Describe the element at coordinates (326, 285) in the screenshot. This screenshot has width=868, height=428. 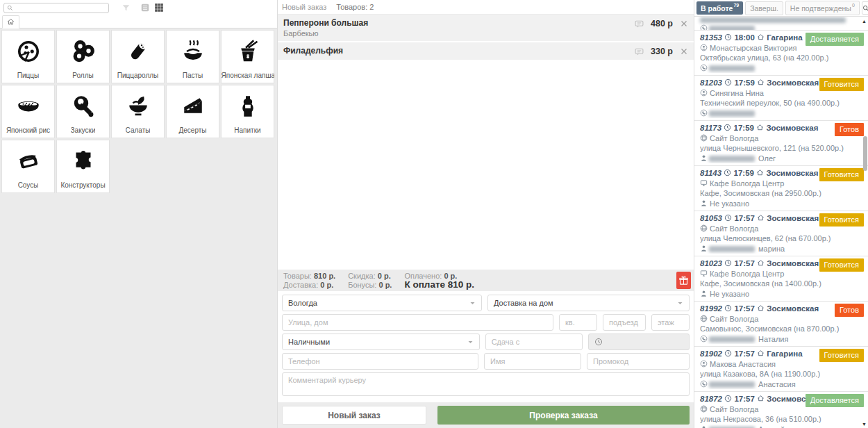
I see `delivery-total-value: 0 р.` at that location.